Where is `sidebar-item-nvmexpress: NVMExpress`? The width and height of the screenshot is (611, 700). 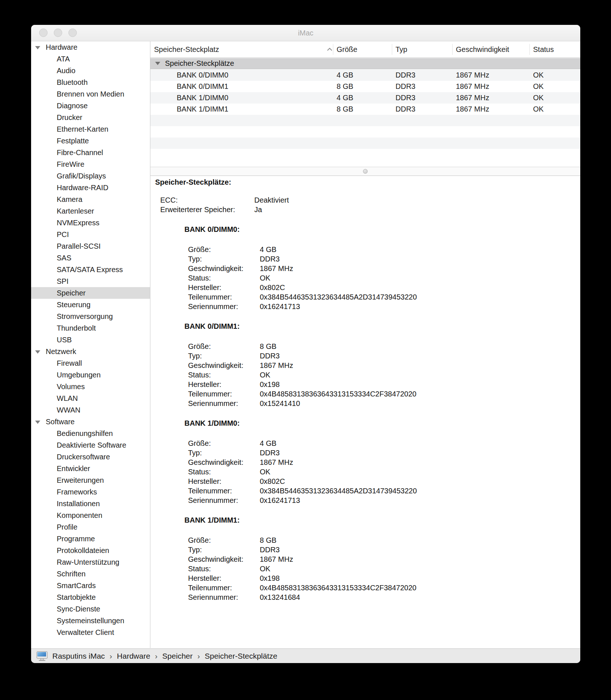 sidebar-item-nvmexpress: NVMExpress is located at coordinates (91, 223).